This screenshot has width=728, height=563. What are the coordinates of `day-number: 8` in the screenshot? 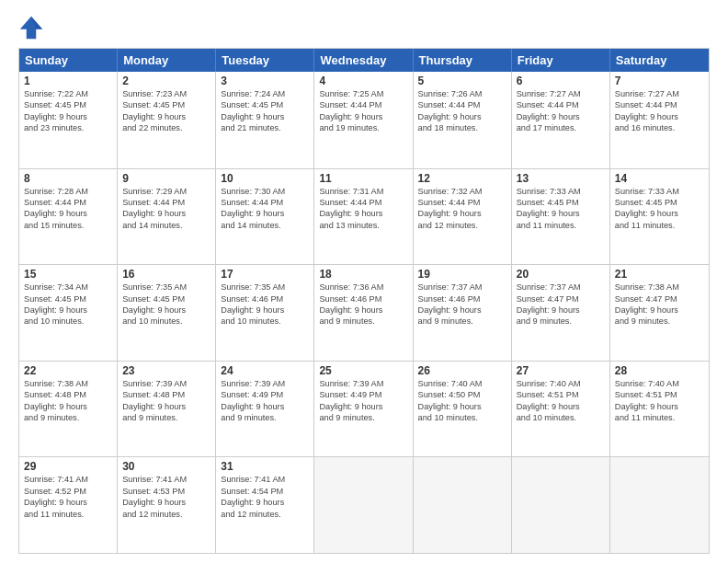 It's located at (68, 178).